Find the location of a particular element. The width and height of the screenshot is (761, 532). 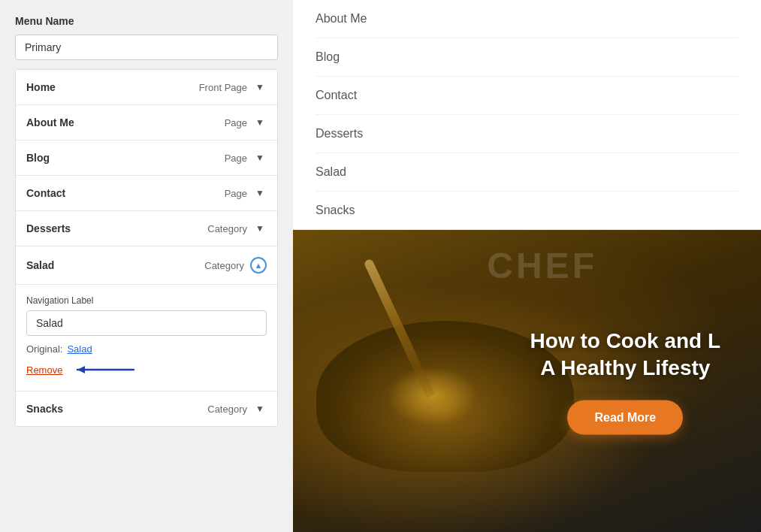

menu-item-salad-expanded: Salad Category ▲ Navigation Label Origin… is located at coordinates (146, 319).